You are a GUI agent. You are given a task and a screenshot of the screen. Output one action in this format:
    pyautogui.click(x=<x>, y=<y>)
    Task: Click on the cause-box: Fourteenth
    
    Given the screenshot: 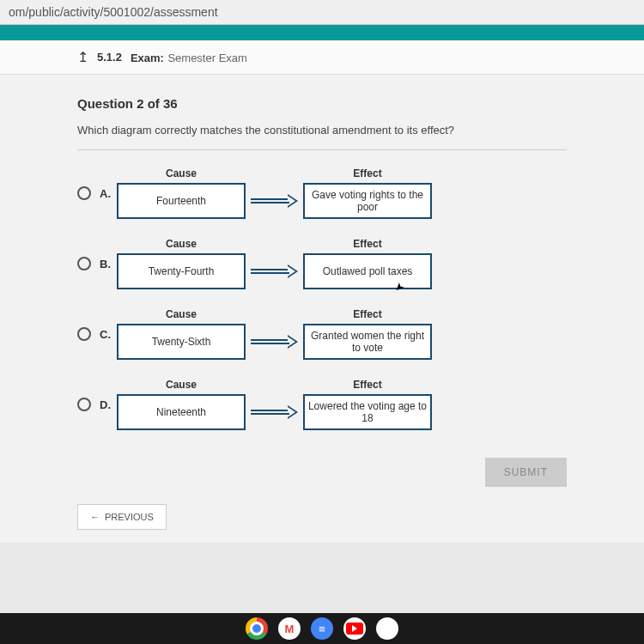 What is the action you would take?
    pyautogui.click(x=181, y=201)
    